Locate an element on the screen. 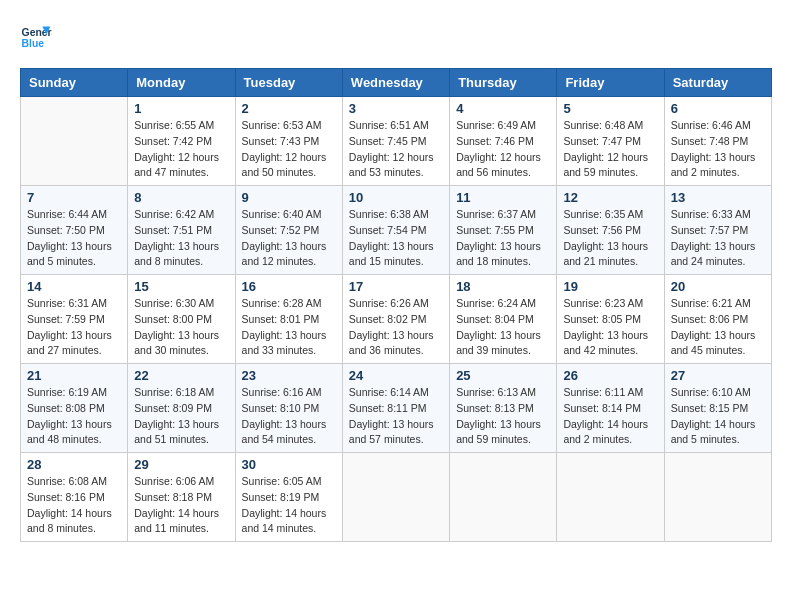 This screenshot has width=792, height=612. calendar-cell: 7Sunrise: 6:44 AMSunset: 7:50 PMDaylight… is located at coordinates (74, 230).